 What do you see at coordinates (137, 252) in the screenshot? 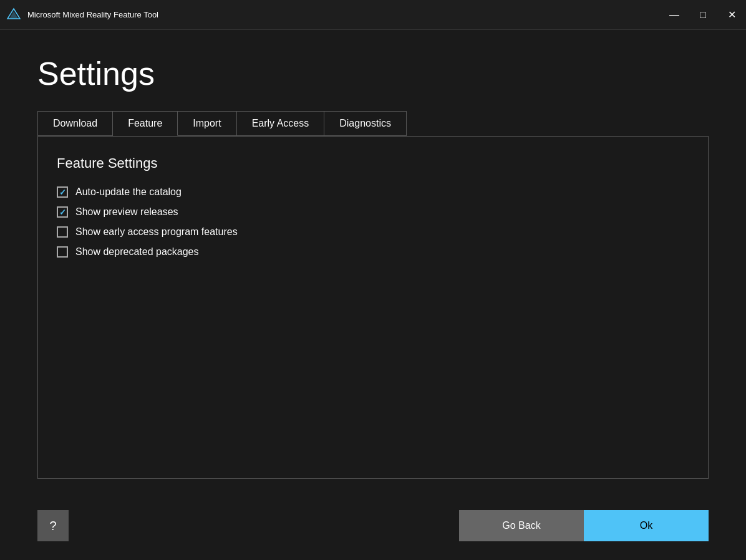
I see `checkbox-deprecated-label: Show deprecated packages` at bounding box center [137, 252].